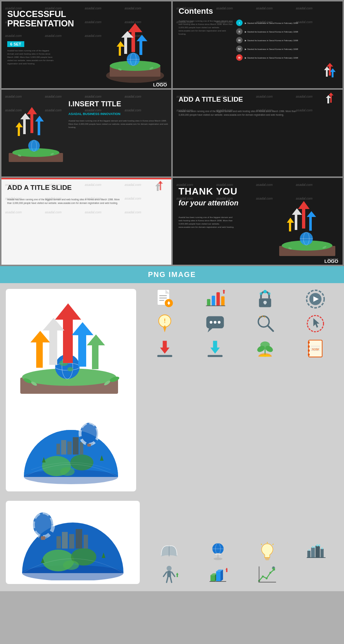 The height and width of the screenshot is (644, 344). Describe the element at coordinates (36, 137) in the screenshot. I see `slide3-arrows` at that location.